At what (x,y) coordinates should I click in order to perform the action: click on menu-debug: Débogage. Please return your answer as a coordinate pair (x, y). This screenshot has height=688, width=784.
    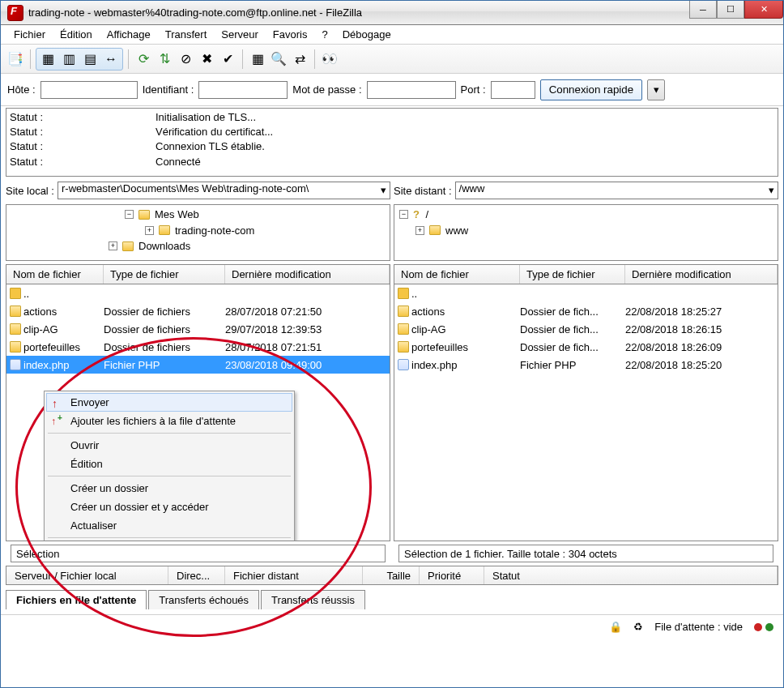
    Looking at the image, I should click on (367, 34).